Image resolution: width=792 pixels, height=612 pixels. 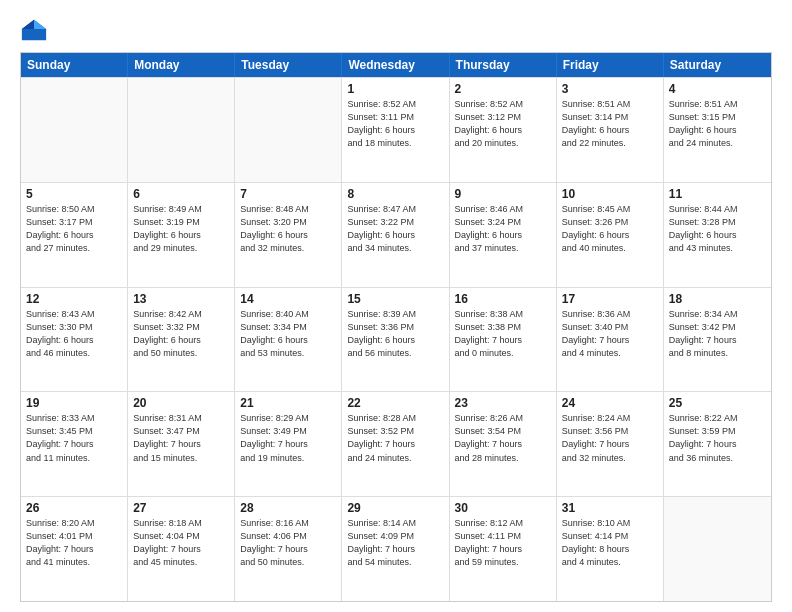 I want to click on cell-text: Sunrise: 8:18 AM Sunset: 4:04 PM Dayligh…, so click(x=181, y=543).